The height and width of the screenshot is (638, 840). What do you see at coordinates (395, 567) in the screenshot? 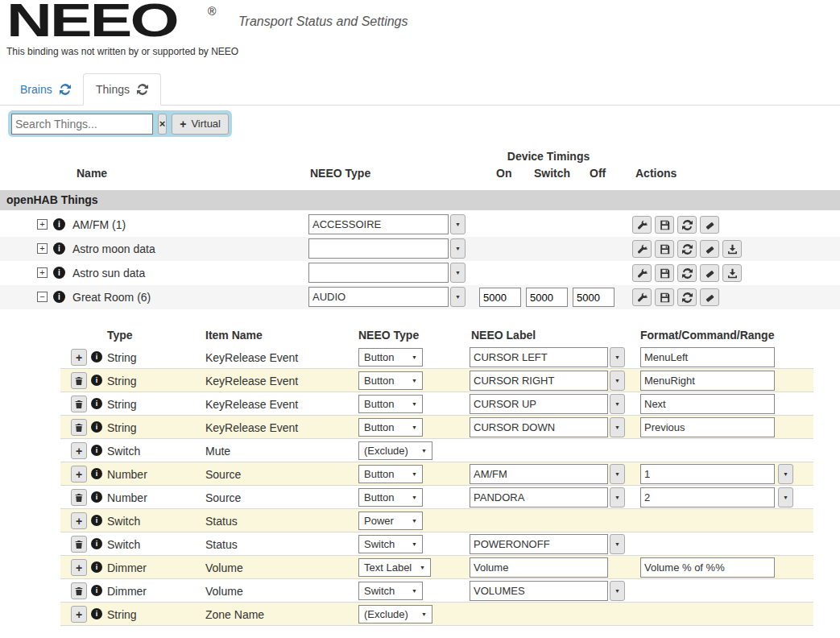
I see `channel-neeo-type-select: Text Label▼` at bounding box center [395, 567].